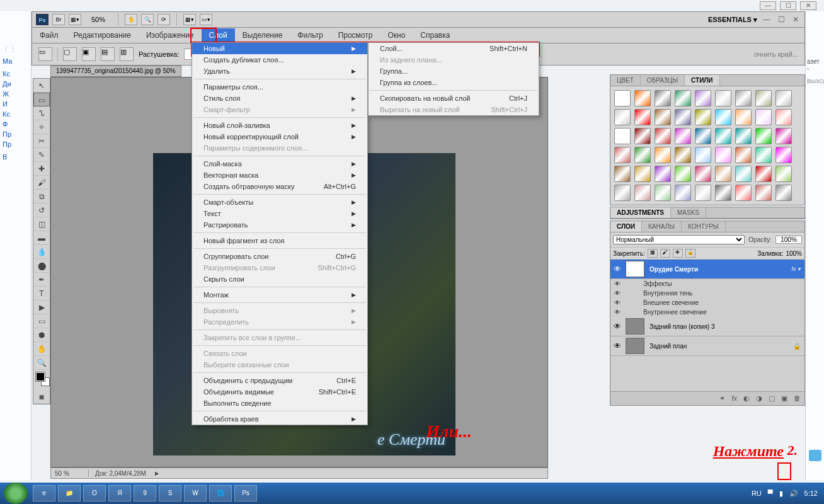  Describe the element at coordinates (42, 224) in the screenshot. I see `eraser-tool-icon: ◫` at that location.